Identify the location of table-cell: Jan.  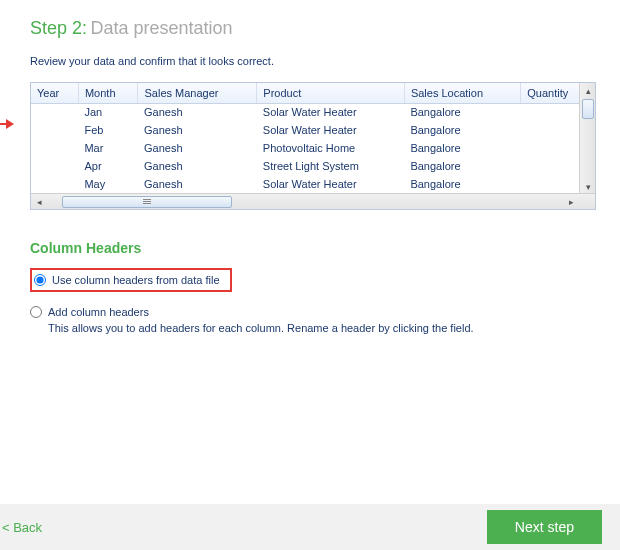
(108, 112).